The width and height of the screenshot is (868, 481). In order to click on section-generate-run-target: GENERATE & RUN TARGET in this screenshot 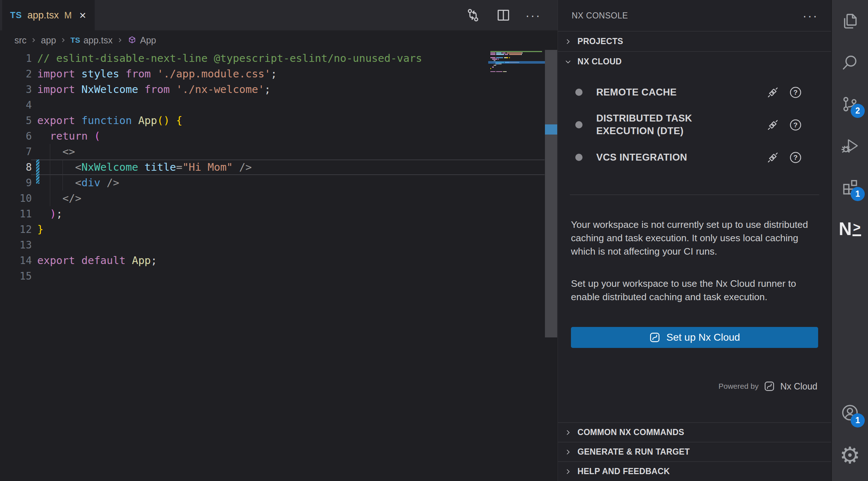, I will do `click(695, 452)`.